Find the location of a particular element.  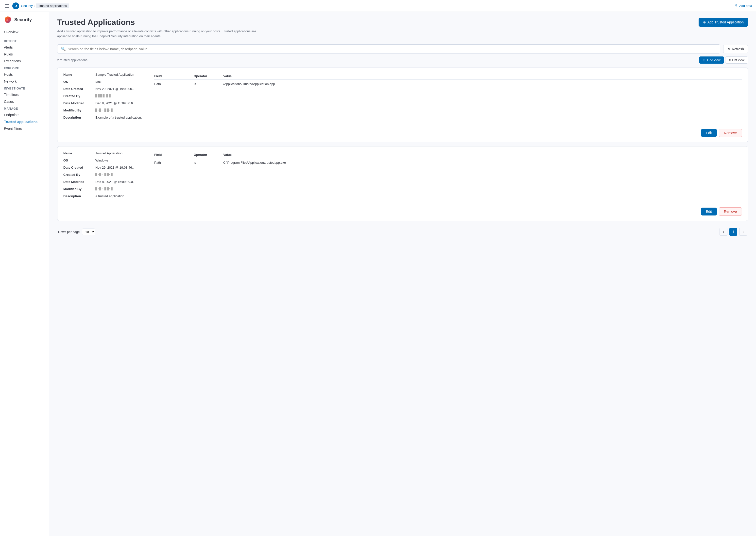

meta-name-row-0: Name Sample Trusted Application is located at coordinates (103, 75).